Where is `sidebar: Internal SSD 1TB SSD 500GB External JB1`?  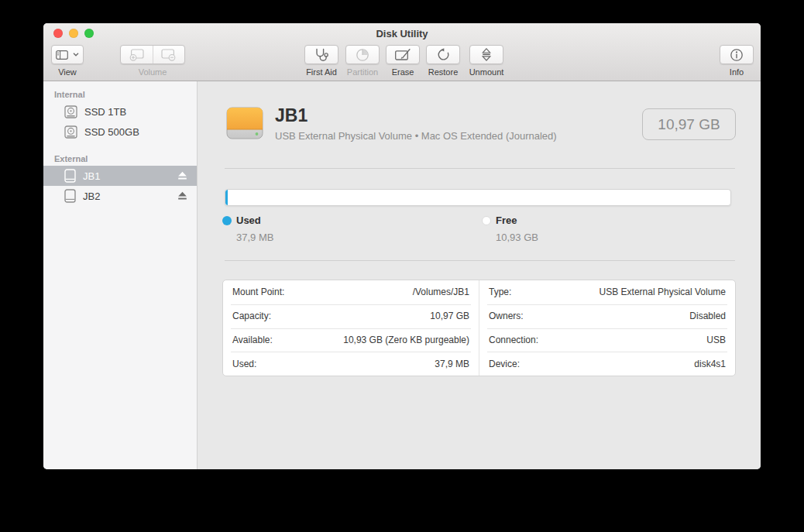 sidebar: Internal SSD 1TB SSD 500GB External JB1 is located at coordinates (121, 276).